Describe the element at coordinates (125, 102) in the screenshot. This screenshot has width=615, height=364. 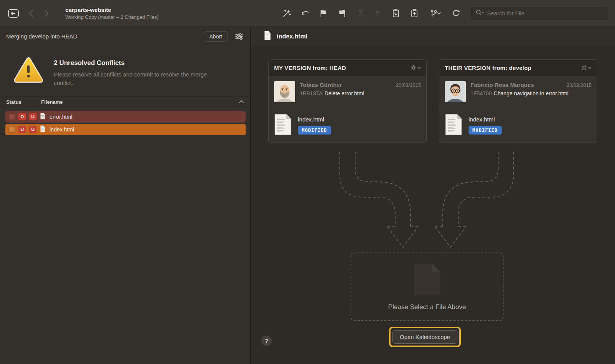
I see `file-table-header: Status Filename` at that location.